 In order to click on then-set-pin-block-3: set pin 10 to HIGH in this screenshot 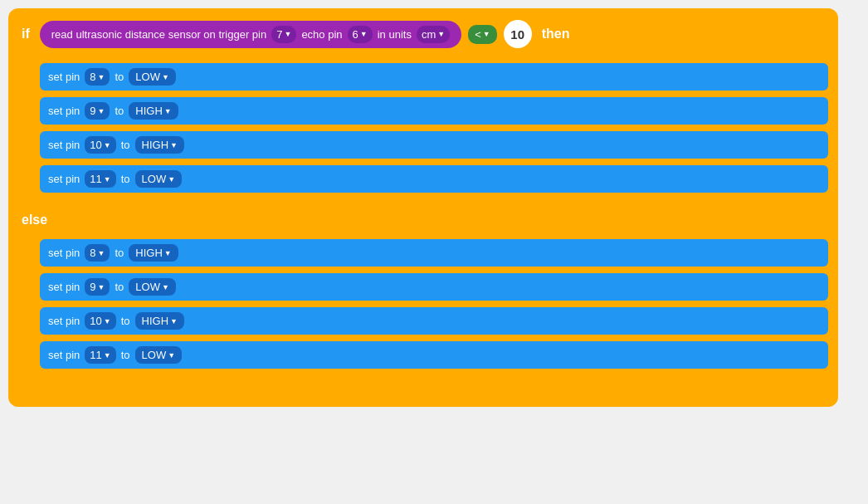, I will do `click(434, 144)`.